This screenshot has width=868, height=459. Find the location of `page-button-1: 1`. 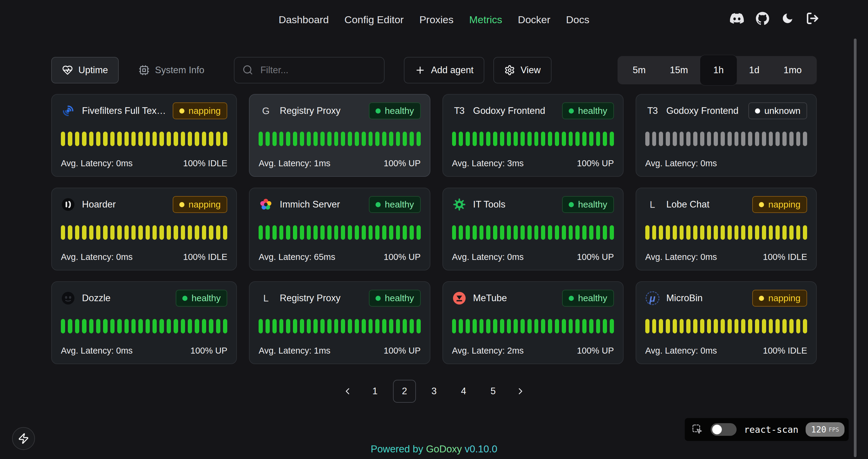

page-button-1: 1 is located at coordinates (375, 391).